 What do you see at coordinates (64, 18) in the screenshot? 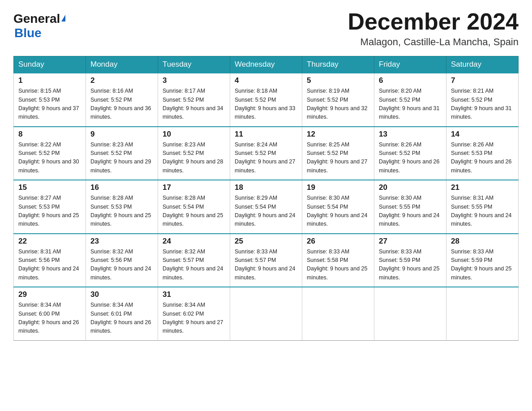
I see `logo-triangle-icon` at bounding box center [64, 18].